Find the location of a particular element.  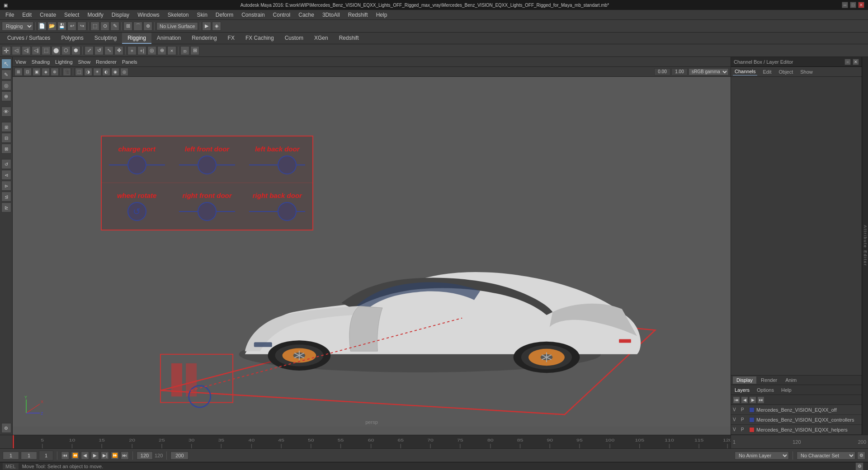

undo-button: ↩ is located at coordinates (72, 26).